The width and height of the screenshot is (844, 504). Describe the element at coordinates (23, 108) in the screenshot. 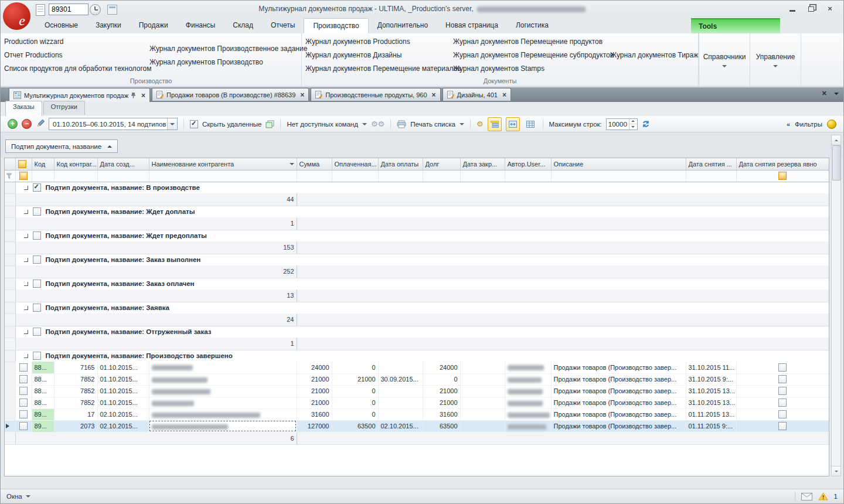

I see `view-tab: Заказы` at that location.